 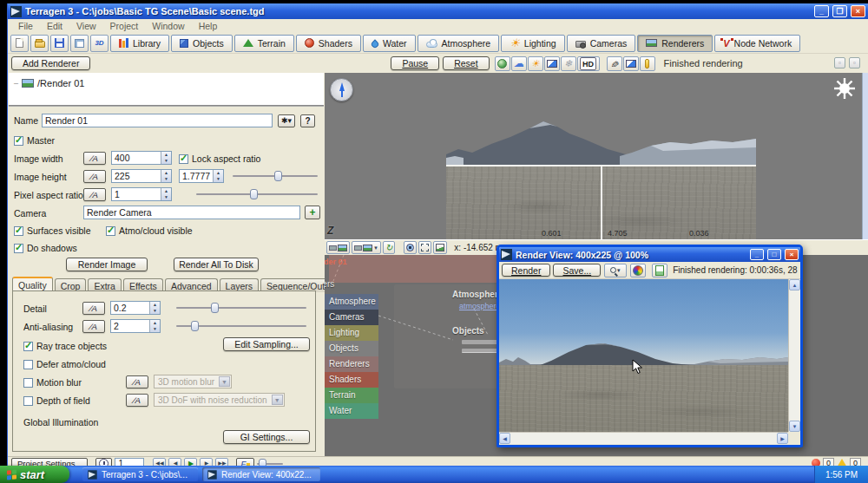 What do you see at coordinates (275, 176) in the screenshot?
I see `aspect-slider` at bounding box center [275, 176].